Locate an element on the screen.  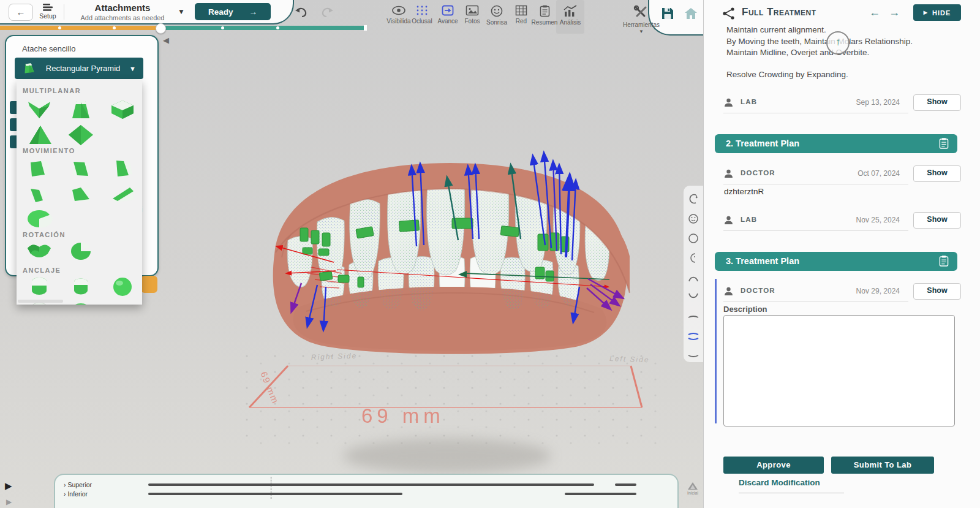
shape-option-chevron-fold is located at coordinates (39, 251).